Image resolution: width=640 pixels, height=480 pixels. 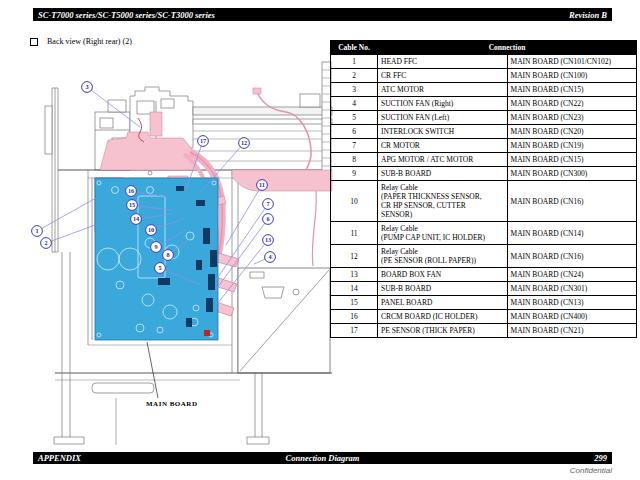 What do you see at coordinates (443, 132) in the screenshot?
I see `cable-name-cell: INTERLOCK SWITCH` at bounding box center [443, 132].